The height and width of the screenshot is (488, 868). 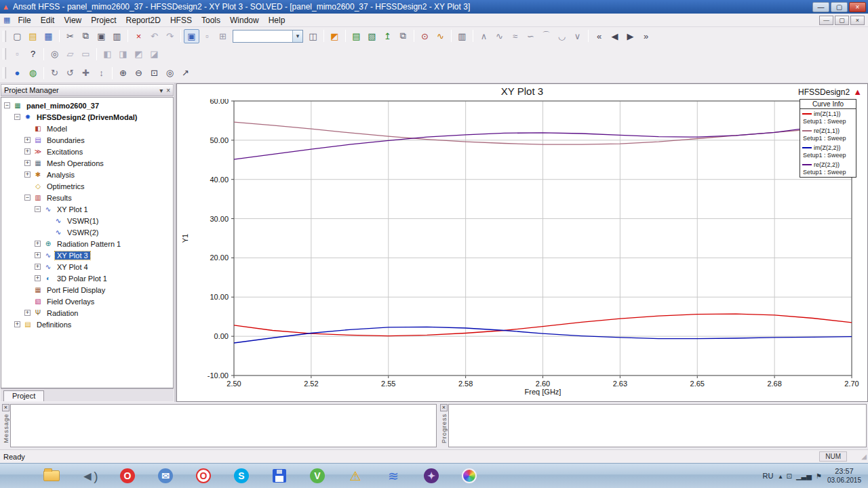 What do you see at coordinates (138, 73) in the screenshot?
I see `zoom-out-icon: ⊖` at bounding box center [138, 73].